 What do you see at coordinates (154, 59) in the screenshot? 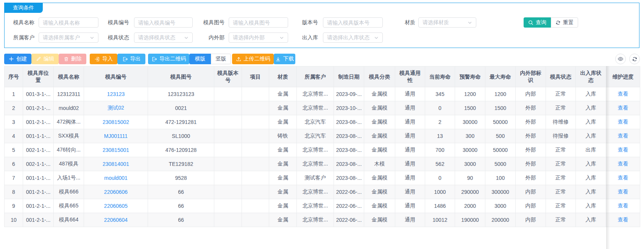
I see `export-qr-icon` at bounding box center [154, 59].